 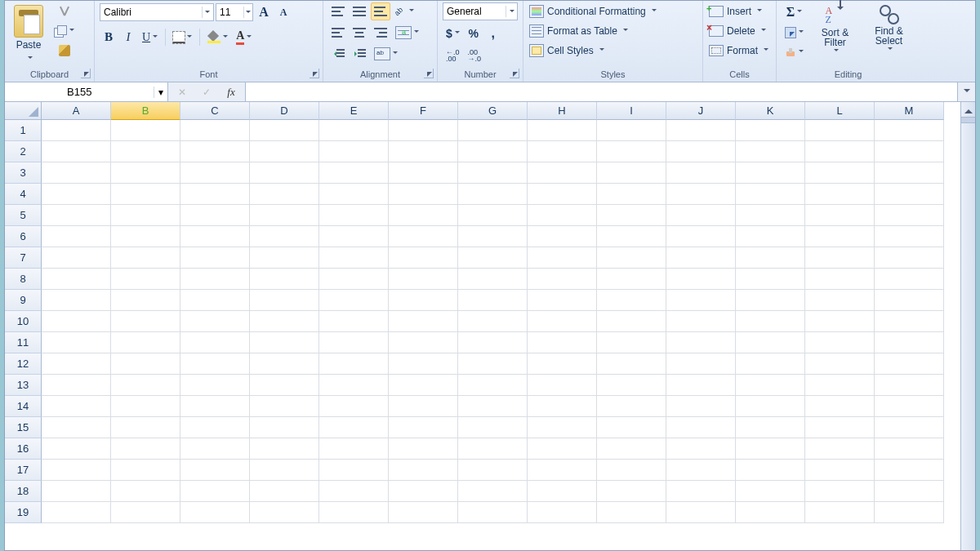 I want to click on autosum-button: Σ, so click(x=794, y=12).